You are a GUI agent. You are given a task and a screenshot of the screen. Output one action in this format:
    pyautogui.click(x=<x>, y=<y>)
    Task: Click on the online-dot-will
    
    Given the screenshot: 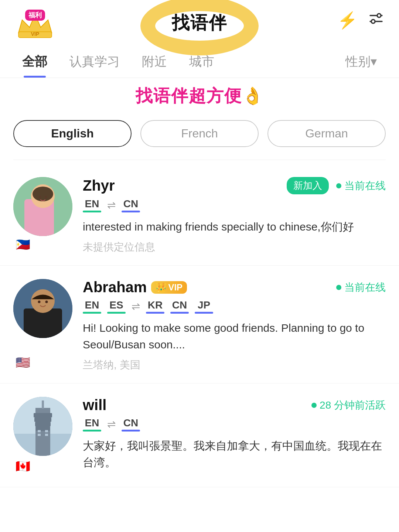 What is the action you would take?
    pyautogui.click(x=314, y=405)
    